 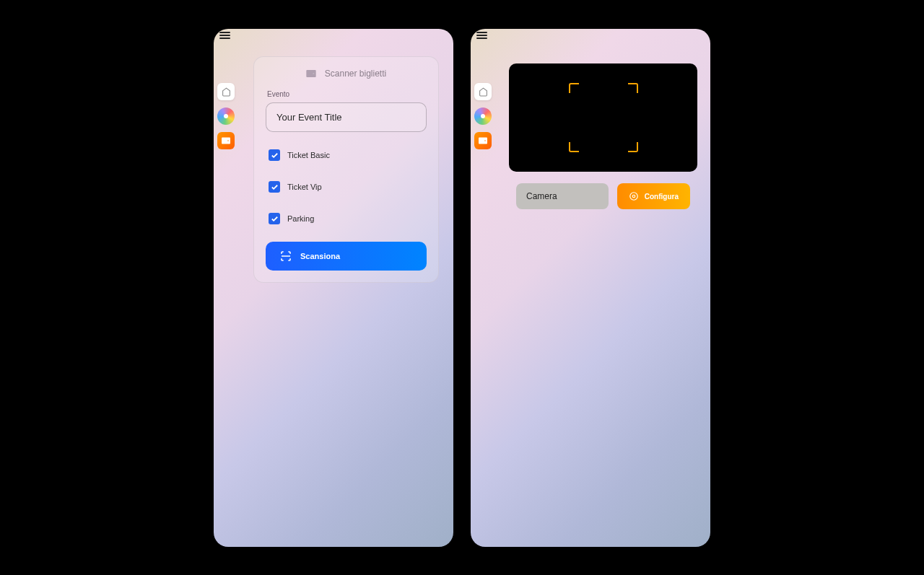 I want to click on camera-select: Camera, so click(x=562, y=196).